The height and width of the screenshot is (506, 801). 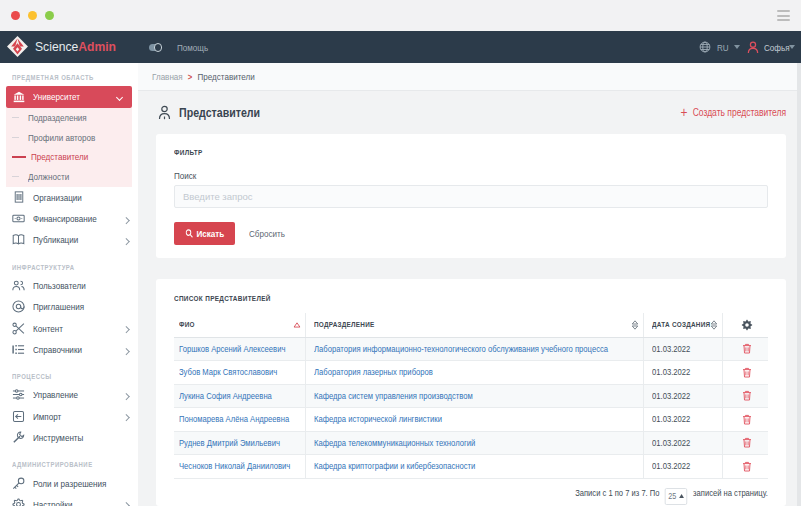 What do you see at coordinates (69, 118) in the screenshot?
I see `sidebar-subitem-subdivisions: Подразделения` at bounding box center [69, 118].